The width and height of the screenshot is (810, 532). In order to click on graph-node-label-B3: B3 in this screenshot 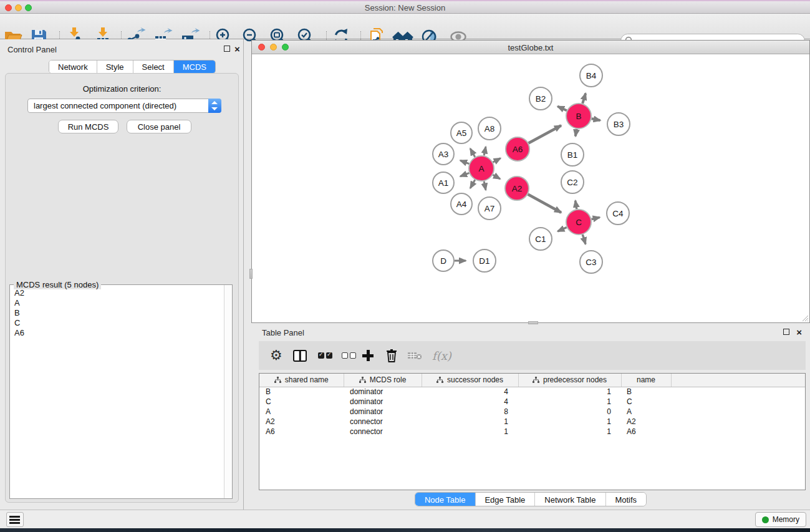, I will do `click(619, 125)`.